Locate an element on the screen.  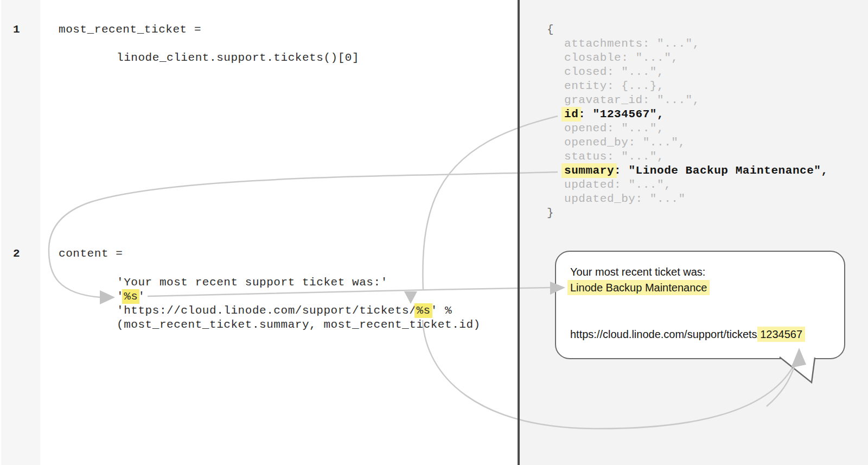
json-line-updated-by: updated_by: "..." is located at coordinates (688, 199).